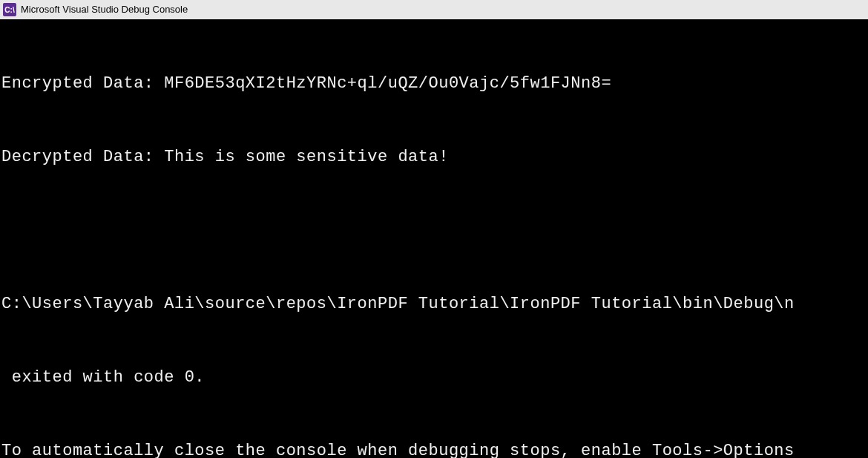 The width and height of the screenshot is (868, 458). Describe the element at coordinates (434, 230) in the screenshot. I see `console-line` at that location.